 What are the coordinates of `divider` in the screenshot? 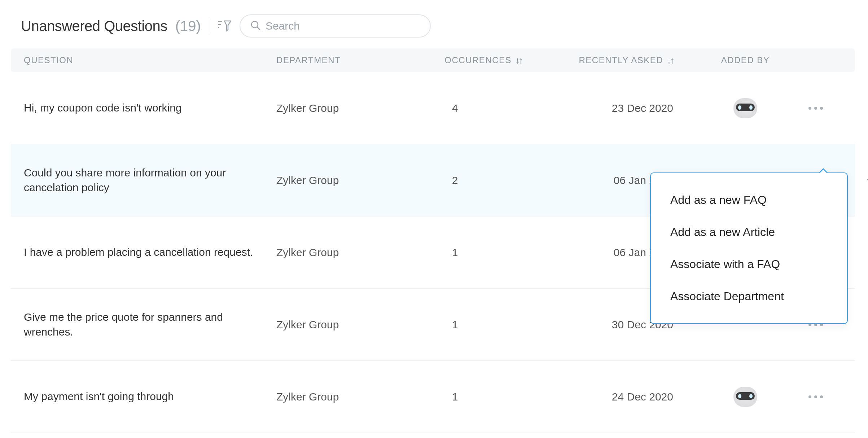 It's located at (209, 26).